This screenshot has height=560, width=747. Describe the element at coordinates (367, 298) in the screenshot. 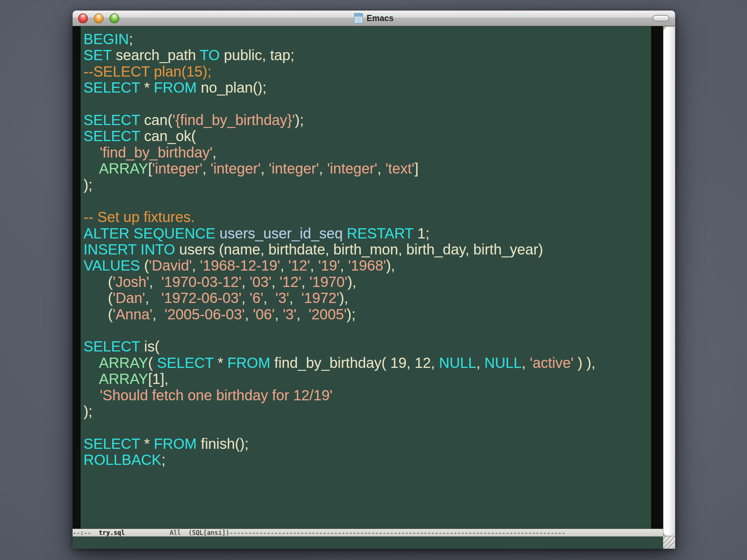

I see `code-line: ('Dan', '1972-06-03', '6', '3', '1972'),` at that location.